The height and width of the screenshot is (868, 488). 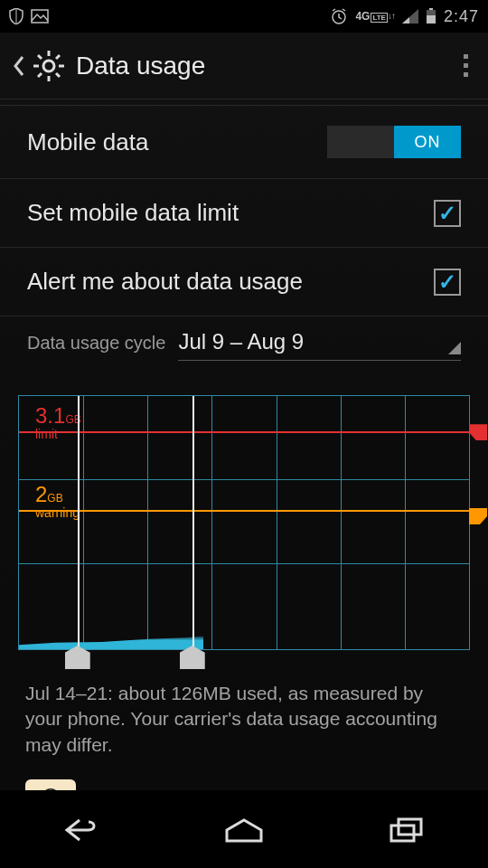 I want to click on overflow-menu-button, so click(x=466, y=65).